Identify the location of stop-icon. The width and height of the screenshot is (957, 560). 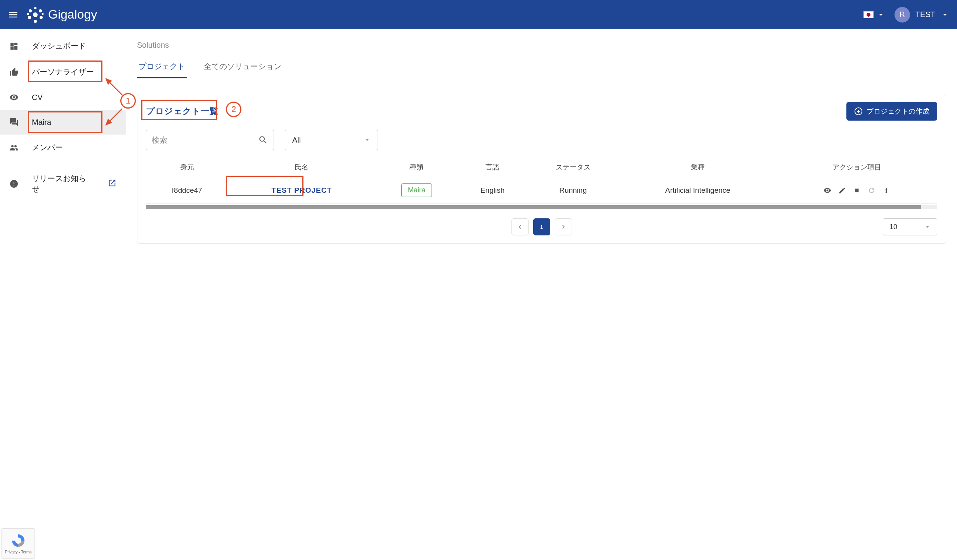
(857, 190).